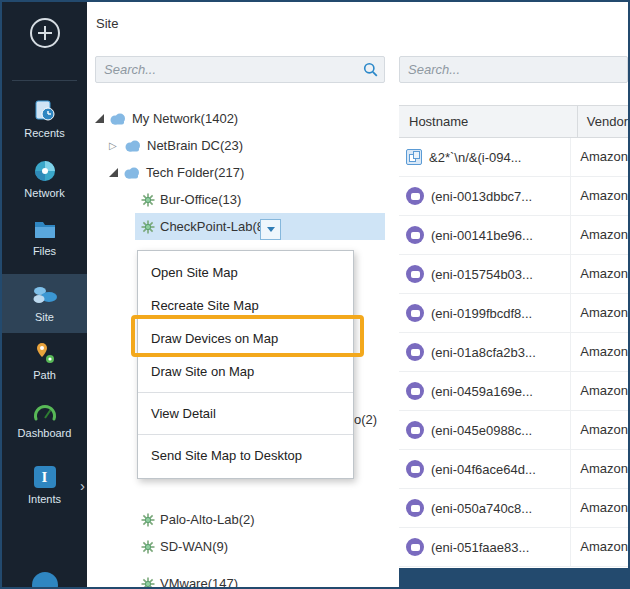  Describe the element at coordinates (45, 477) in the screenshot. I see `intents-icon: I` at that location.